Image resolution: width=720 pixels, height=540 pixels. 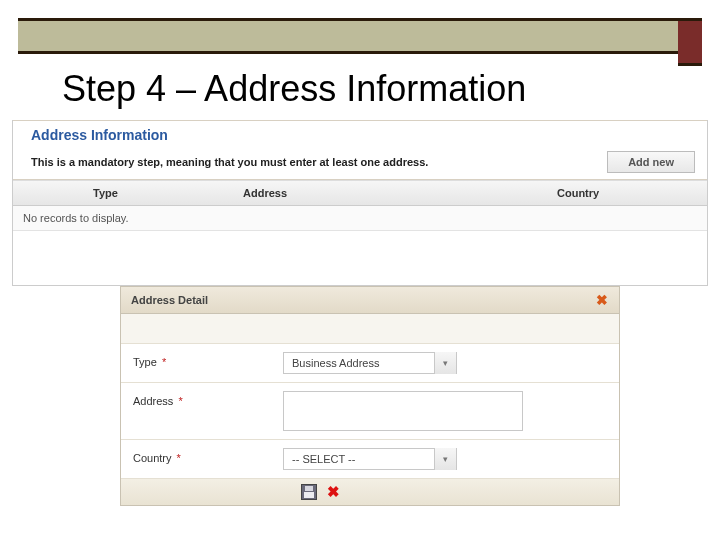 What do you see at coordinates (152, 458) in the screenshot?
I see `label-country-text: Country` at bounding box center [152, 458].